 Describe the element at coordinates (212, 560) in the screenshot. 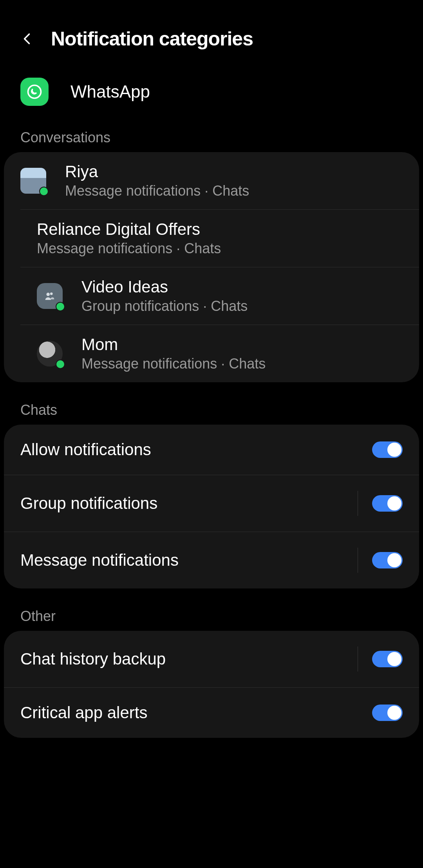

I see `setting-message-notifications: Message notifications` at that location.